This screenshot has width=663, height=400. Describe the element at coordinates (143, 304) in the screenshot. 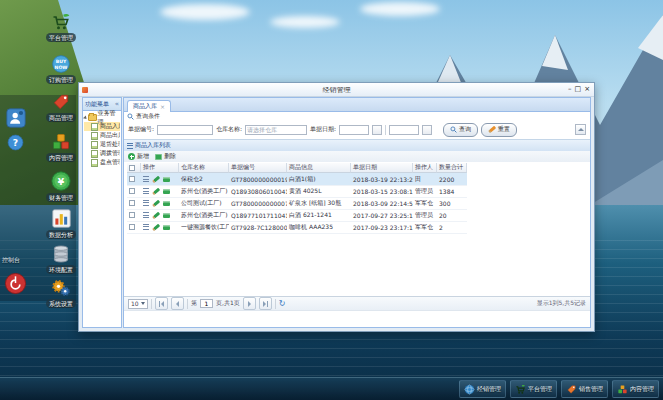

I see `chevron-down-icon` at that location.